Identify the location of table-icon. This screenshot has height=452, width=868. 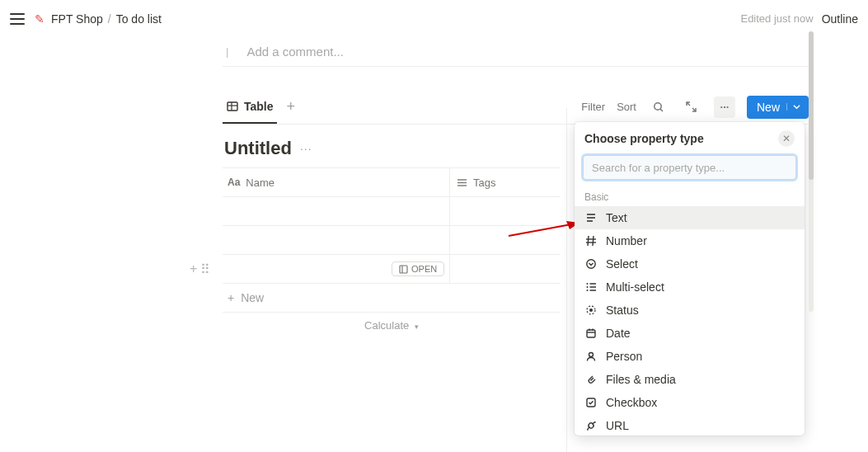
(232, 106).